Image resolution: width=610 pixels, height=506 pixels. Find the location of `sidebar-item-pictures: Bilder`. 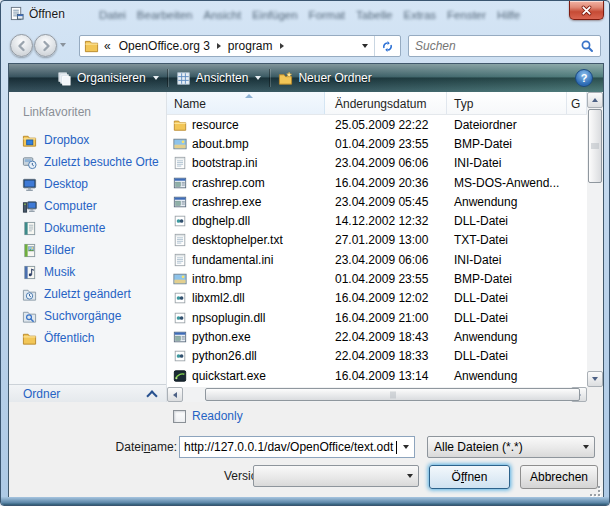

sidebar-item-pictures: Bilder is located at coordinates (88, 250).